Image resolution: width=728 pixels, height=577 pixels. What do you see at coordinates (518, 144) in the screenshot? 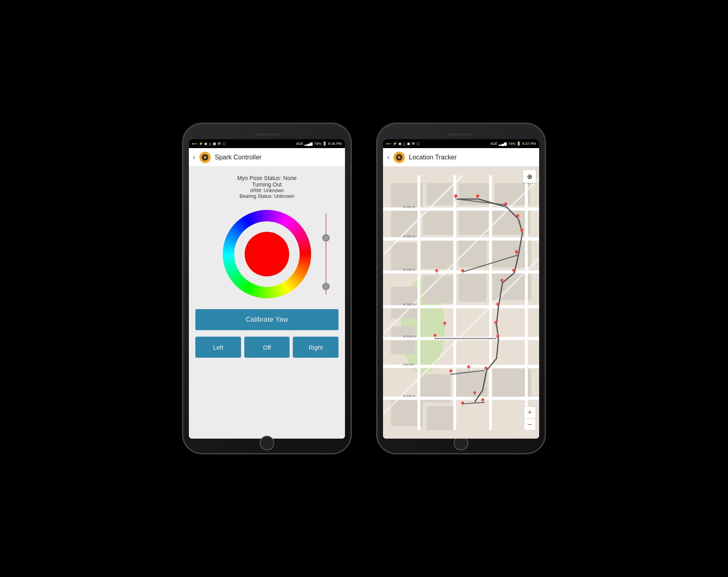
I see `battery-icon-2: 🔋` at bounding box center [518, 144].